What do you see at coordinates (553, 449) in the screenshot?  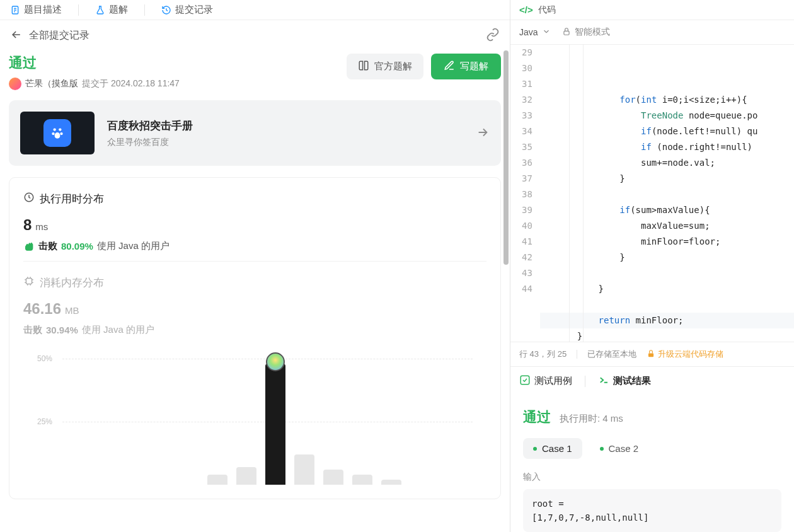 I see `case-1-tab: Case 1` at bounding box center [553, 449].